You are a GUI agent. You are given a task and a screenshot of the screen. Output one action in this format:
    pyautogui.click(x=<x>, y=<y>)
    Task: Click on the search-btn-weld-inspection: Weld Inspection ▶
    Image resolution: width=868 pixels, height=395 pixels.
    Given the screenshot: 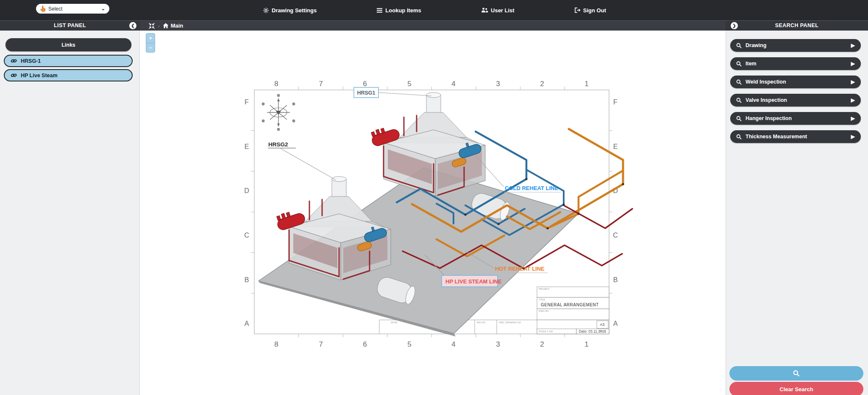 What is the action you would take?
    pyautogui.click(x=796, y=82)
    